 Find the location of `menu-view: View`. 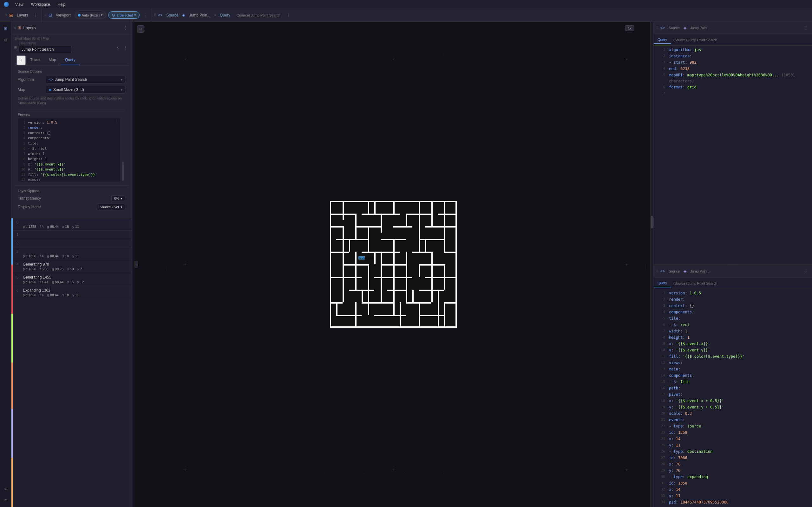

menu-view: View is located at coordinates (19, 5).